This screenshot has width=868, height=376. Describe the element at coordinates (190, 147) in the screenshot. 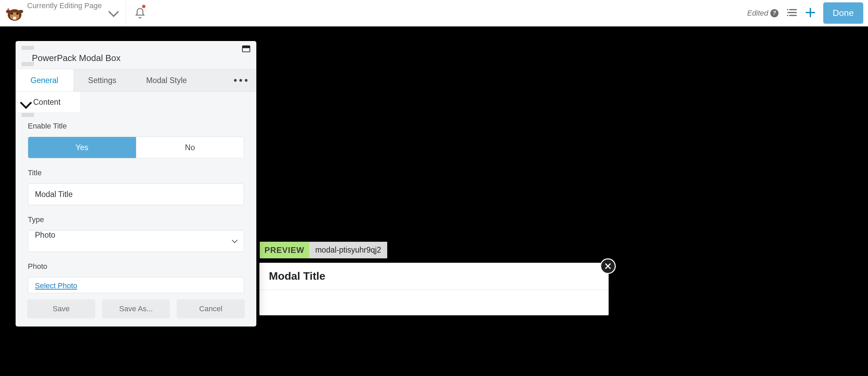

I see `enable-title-no: No` at that location.